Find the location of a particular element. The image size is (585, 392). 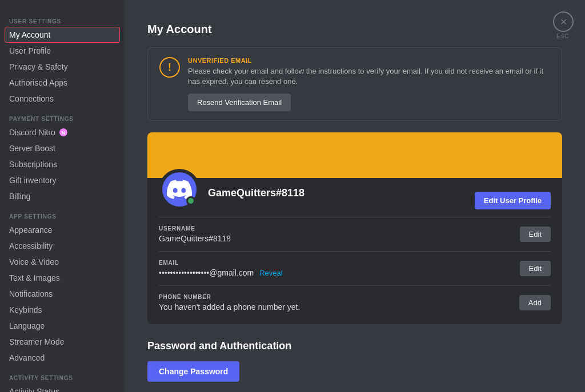

phone-field: PHONE NUMBER You haven't added a phone n… is located at coordinates (230, 302).